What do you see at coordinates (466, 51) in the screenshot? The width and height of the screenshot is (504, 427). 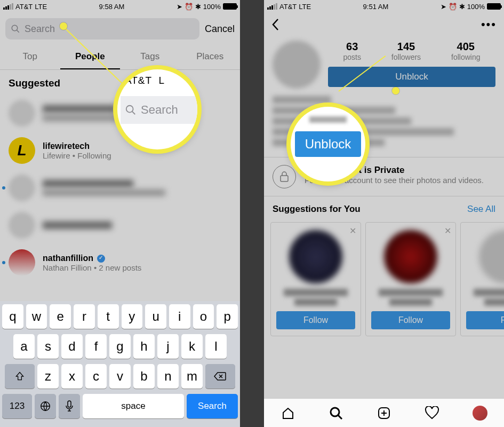 I see `stat-following: 405following` at bounding box center [466, 51].